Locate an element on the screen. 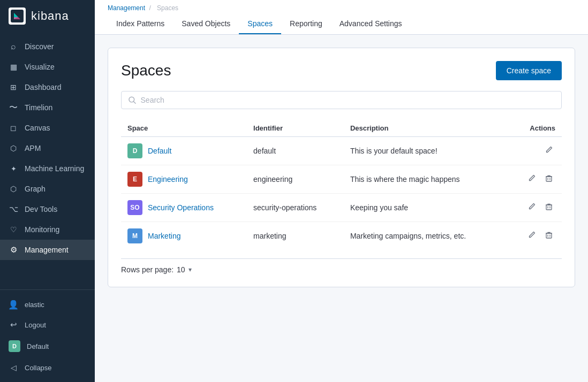 This screenshot has height=382, width=588. col-description: Description is located at coordinates (425, 128).